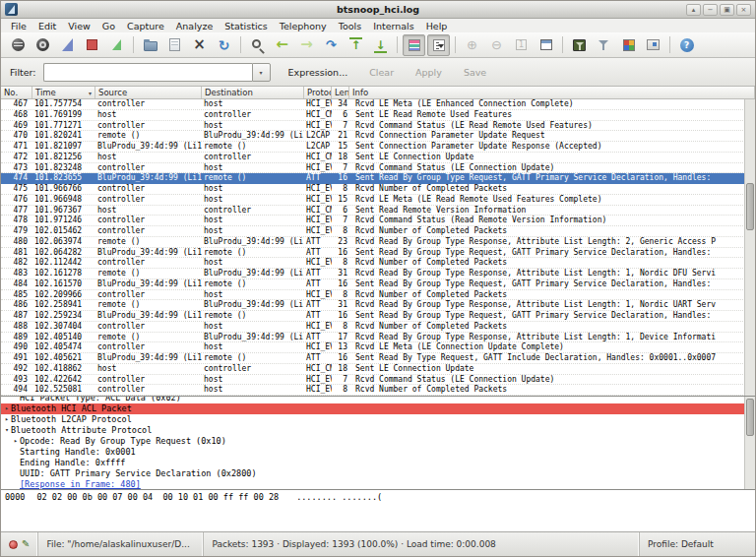 Image resolution: width=756 pixels, height=557 pixels. What do you see at coordinates (262, 73) in the screenshot?
I see `filter-dropdown-icon: ▾` at bounding box center [262, 73].